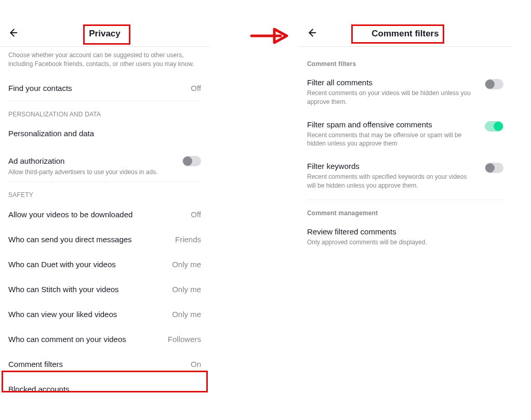 The image size is (531, 420). What do you see at coordinates (392, 82) in the screenshot?
I see `filter-label: Filter all comments` at bounding box center [392, 82].